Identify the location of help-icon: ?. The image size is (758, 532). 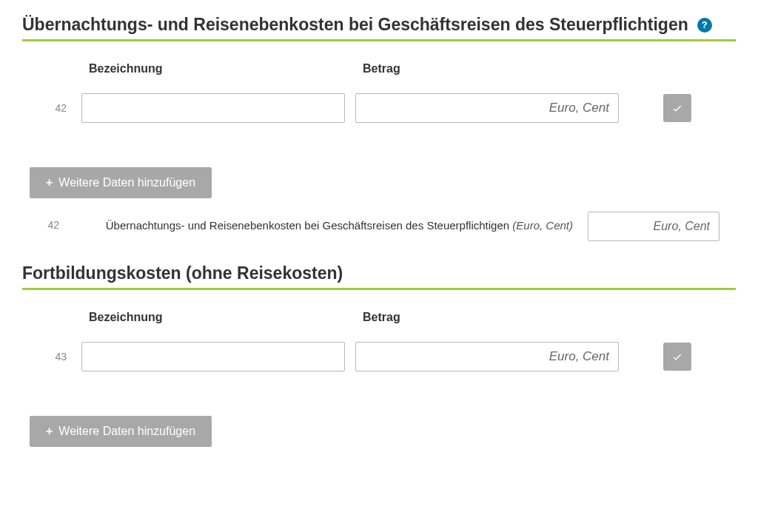
(705, 25).